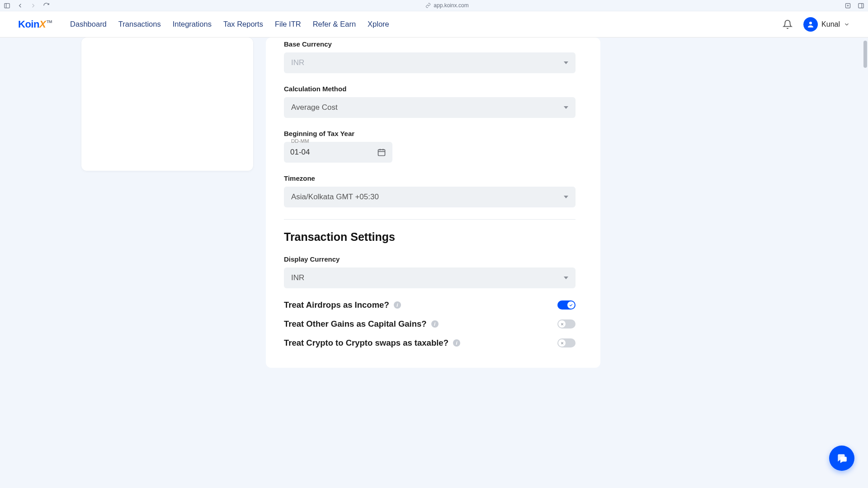 Image resolution: width=868 pixels, height=488 pixels. What do you see at coordinates (566, 343) in the screenshot?
I see `toggle-swaps` at bounding box center [566, 343].